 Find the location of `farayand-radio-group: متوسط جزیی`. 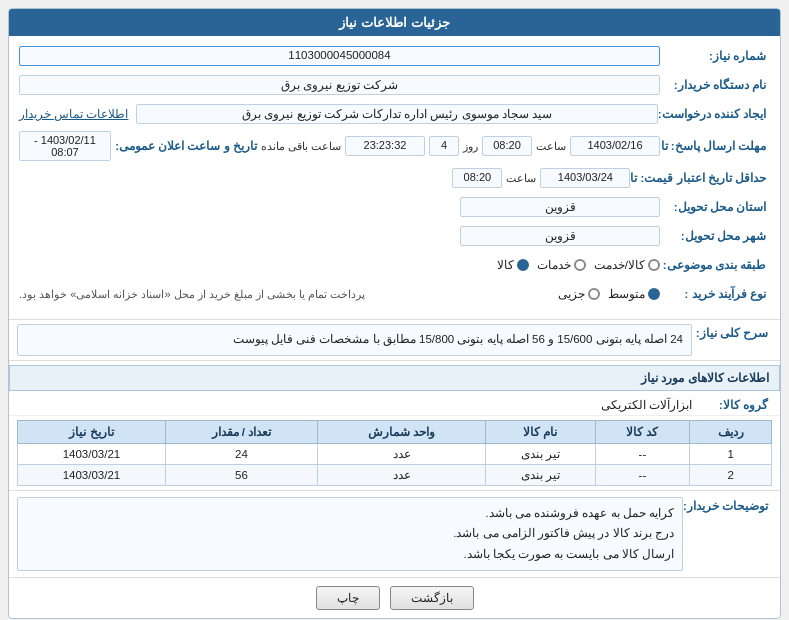

farayand-radio-group: متوسط جزیی is located at coordinates (518, 294).